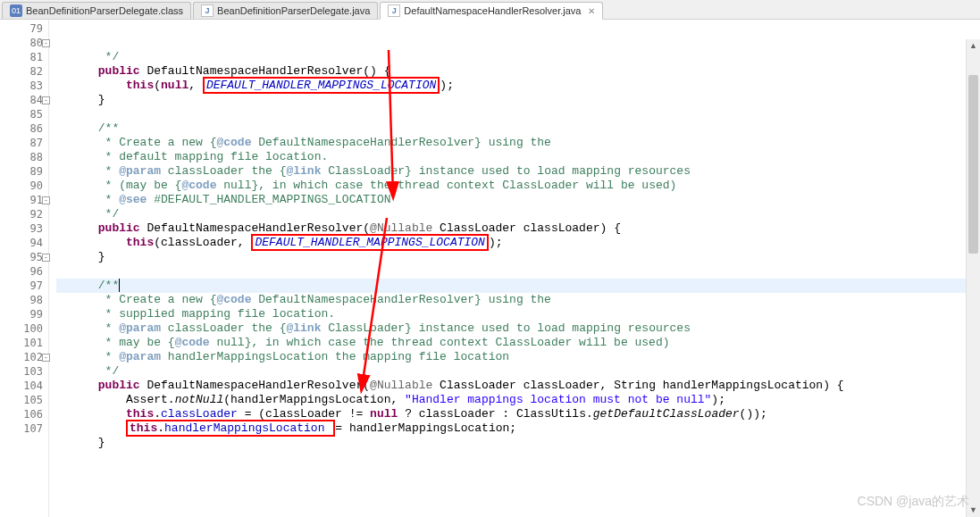 This screenshot has height=517, width=980. What do you see at coordinates (518, 157) in the screenshot?
I see `code-line: * default mapping file location.` at bounding box center [518, 157].